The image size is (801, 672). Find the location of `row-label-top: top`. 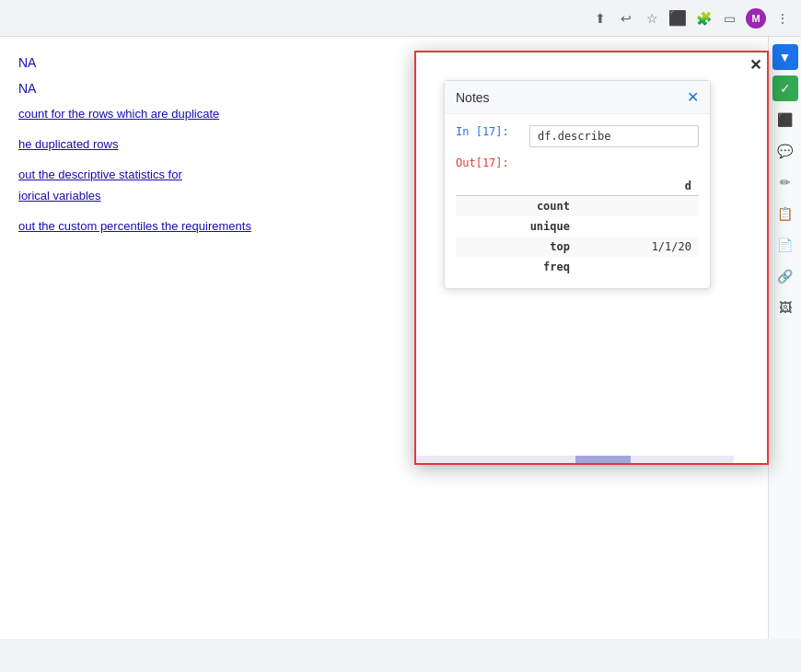

row-label-top: top is located at coordinates (517, 247).